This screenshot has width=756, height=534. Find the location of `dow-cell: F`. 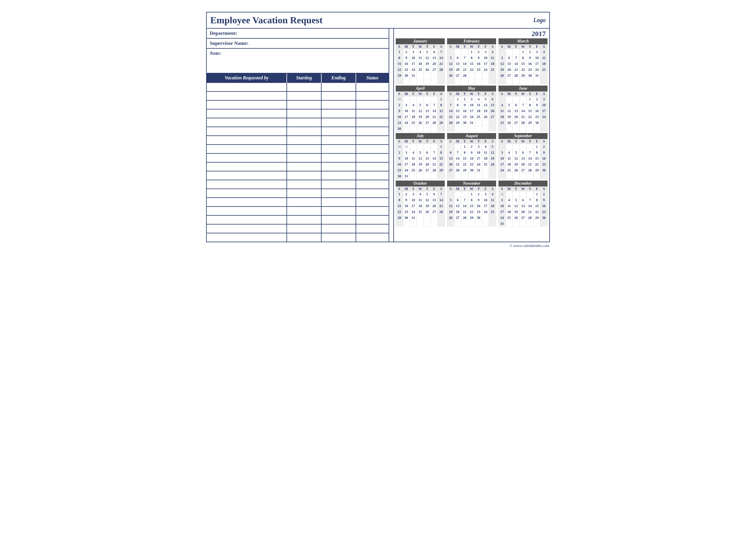

dow-cell: F is located at coordinates (435, 189).